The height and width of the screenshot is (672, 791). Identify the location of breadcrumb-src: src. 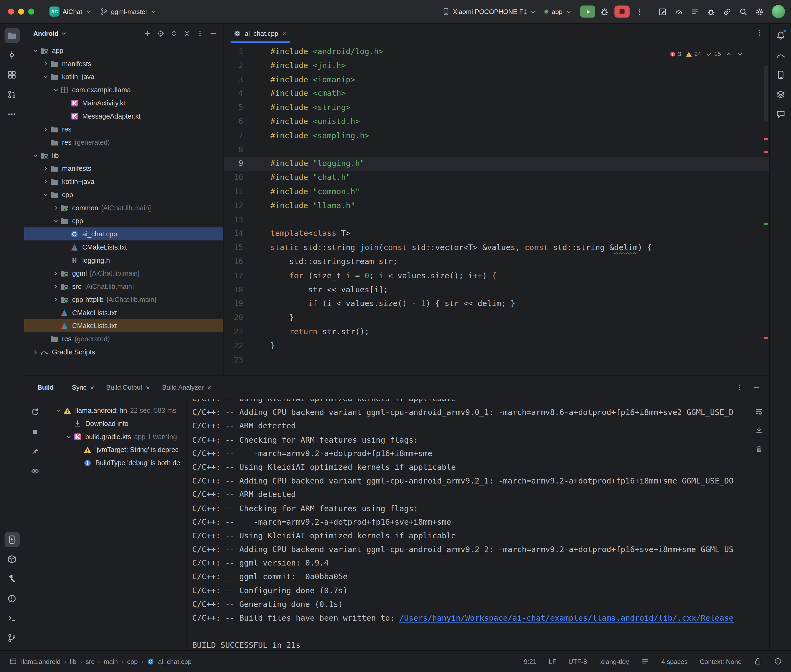
(90, 661).